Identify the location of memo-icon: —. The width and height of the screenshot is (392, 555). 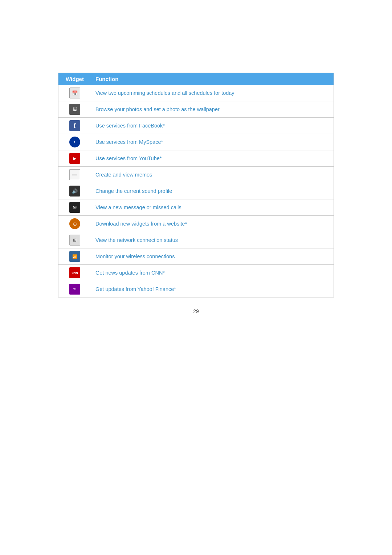
(75, 175).